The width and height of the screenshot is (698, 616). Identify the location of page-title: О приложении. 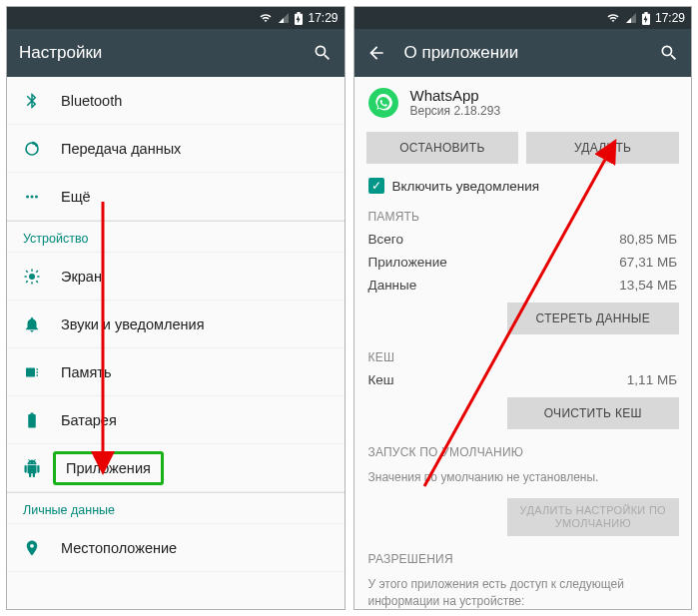
(532, 53).